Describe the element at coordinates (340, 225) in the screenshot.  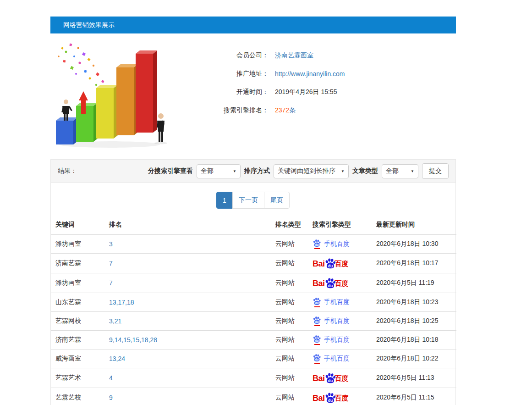
I see `header-engine-type: 搜索引擎类型` at that location.